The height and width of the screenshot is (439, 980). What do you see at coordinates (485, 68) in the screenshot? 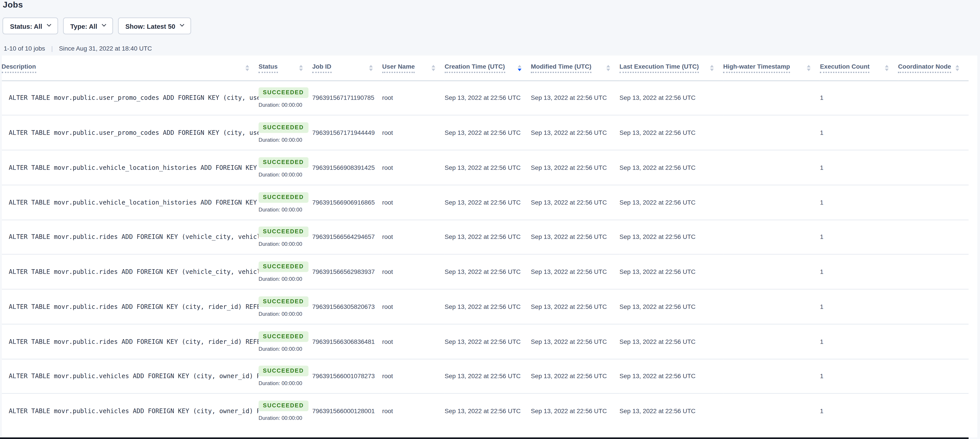
I see `table-header-row: DescriptionStatusJob IDUser NameCreation…` at bounding box center [485, 68].